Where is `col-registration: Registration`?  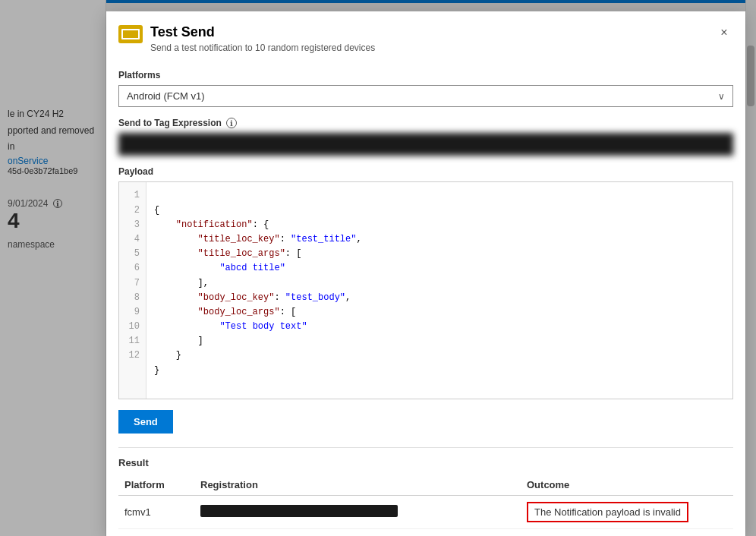
col-registration: Registration is located at coordinates (358, 485).